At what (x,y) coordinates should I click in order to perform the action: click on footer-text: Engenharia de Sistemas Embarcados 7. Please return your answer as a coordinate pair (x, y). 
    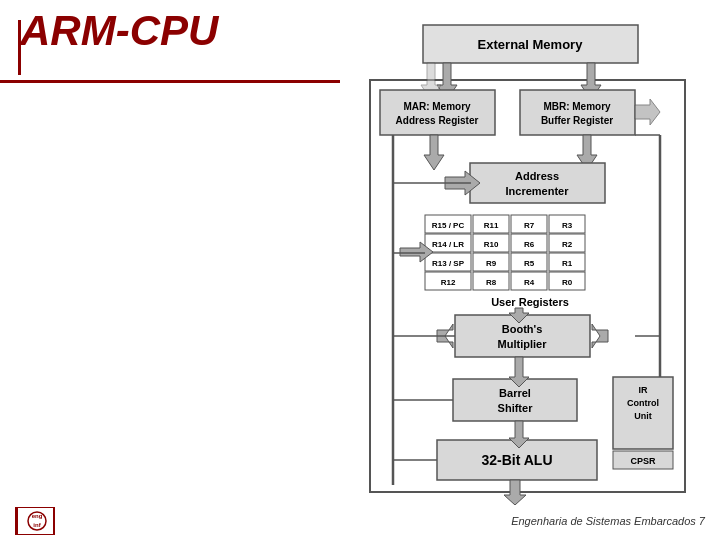
    Looking at the image, I should click on (608, 521).